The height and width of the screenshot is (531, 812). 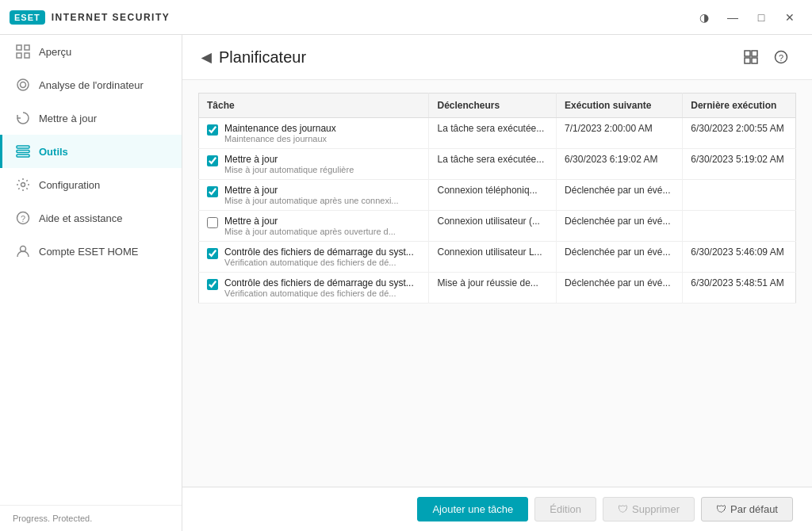 I want to click on trigger-cell: Connexion téléphoniq..., so click(x=493, y=195).